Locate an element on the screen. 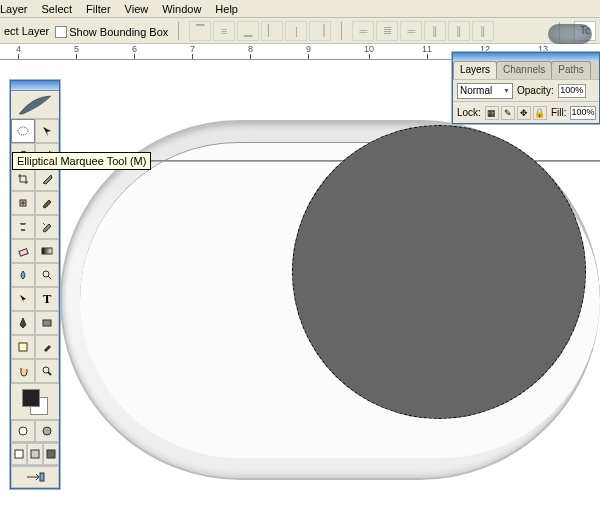 This screenshot has height=516, width=600. dodge-tool is located at coordinates (47, 275).